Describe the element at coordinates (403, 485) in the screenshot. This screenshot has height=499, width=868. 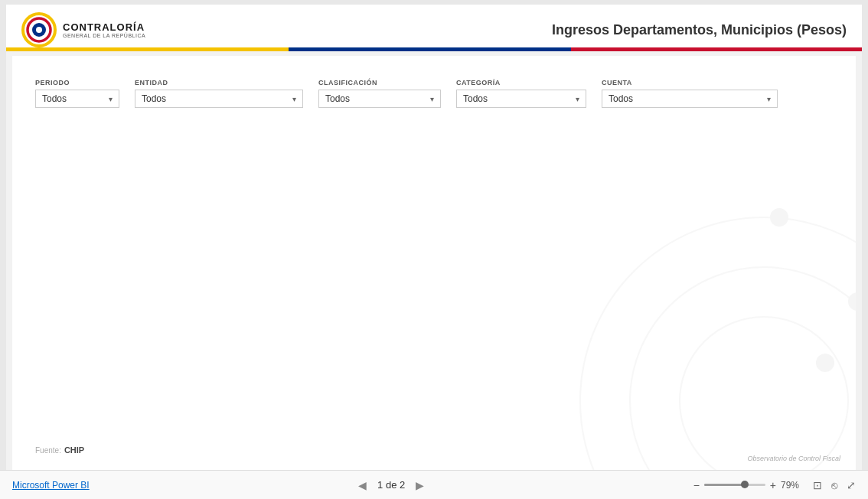
I see `page-total: 2` at that location.